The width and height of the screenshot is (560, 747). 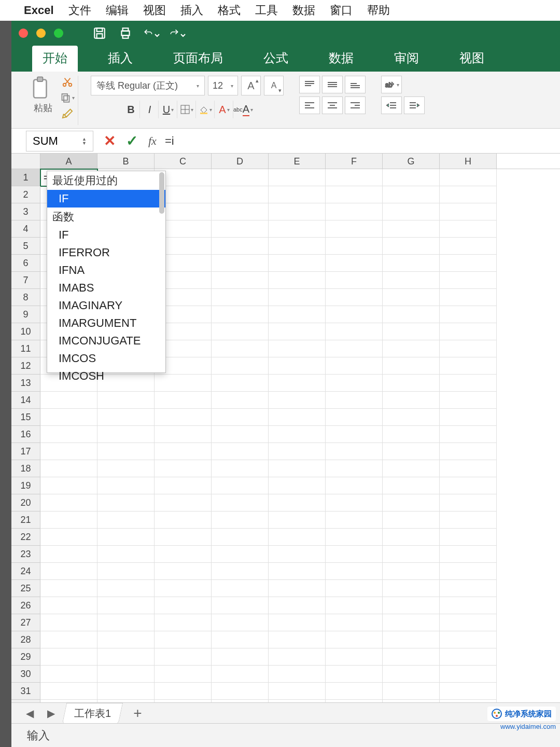 What do you see at coordinates (407, 59) in the screenshot?
I see `tab-review: 审阅` at bounding box center [407, 59].